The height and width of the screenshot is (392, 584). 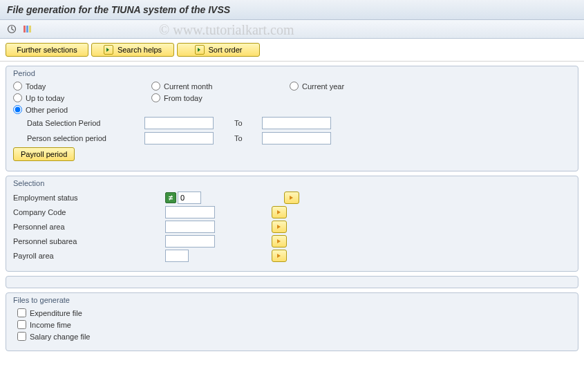 I want to click on employment-status-input, so click(x=189, y=198).